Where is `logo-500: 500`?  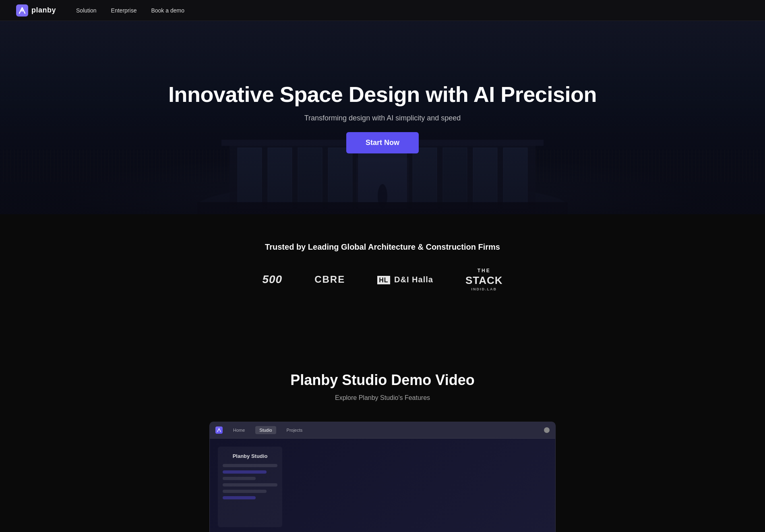
logo-500: 500 is located at coordinates (272, 279).